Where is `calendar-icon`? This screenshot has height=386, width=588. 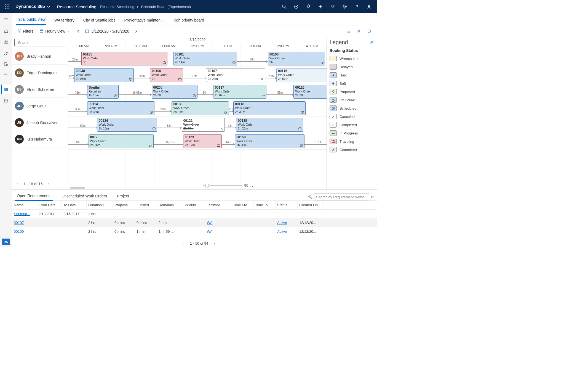
calendar-icon is located at coordinates (6, 101).